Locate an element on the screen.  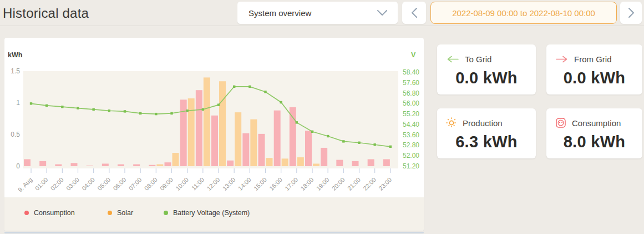
right-axis-tick: 57.60 is located at coordinates (411, 83).